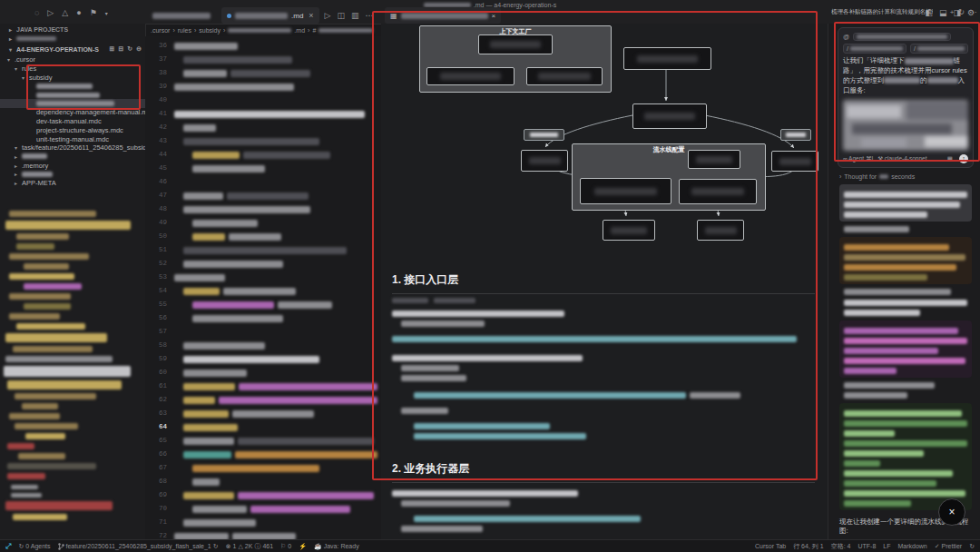 The height and width of the screenshot is (552, 980). What do you see at coordinates (73, 165) in the screenshot?
I see `tree-item--memory: ▸.memory` at bounding box center [73, 165].